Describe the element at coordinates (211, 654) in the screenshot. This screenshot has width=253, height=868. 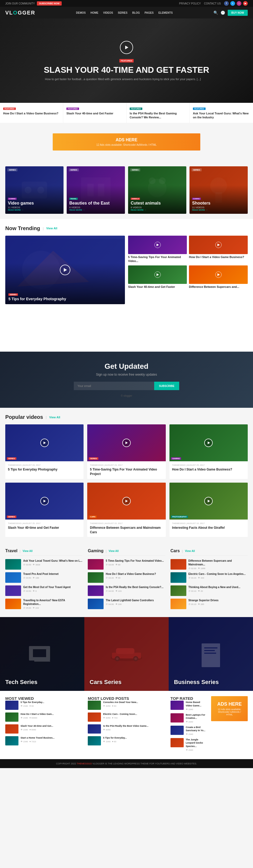
I see `series-business-card: Business Series` at that location.